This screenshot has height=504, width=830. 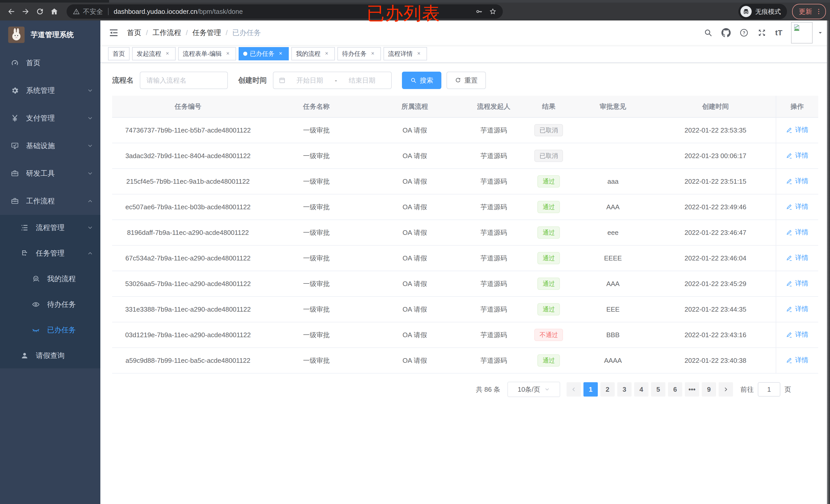 What do you see at coordinates (549, 335) in the screenshot?
I see `cell-result: 不通过` at bounding box center [549, 335].